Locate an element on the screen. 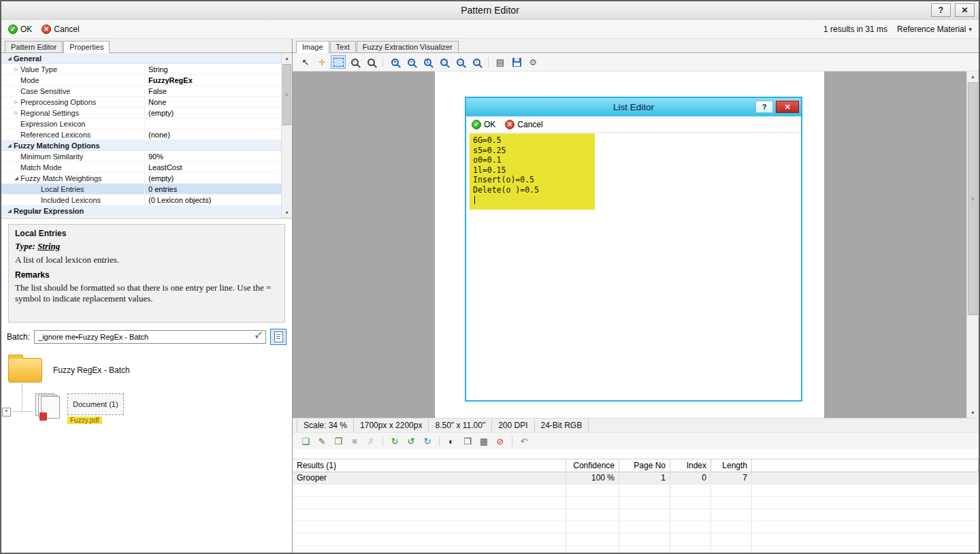 Image resolution: width=980 pixels, height=554 pixels. property-row-fuzzy-matching-options: ◢Fuzzy Matching Options is located at coordinates (142, 146).